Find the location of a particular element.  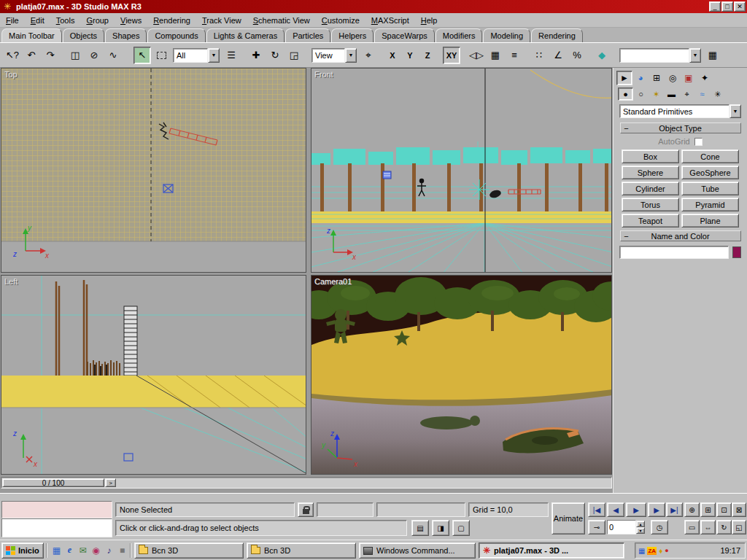

select-rotate-icon: ↻ is located at coordinates (275, 55).